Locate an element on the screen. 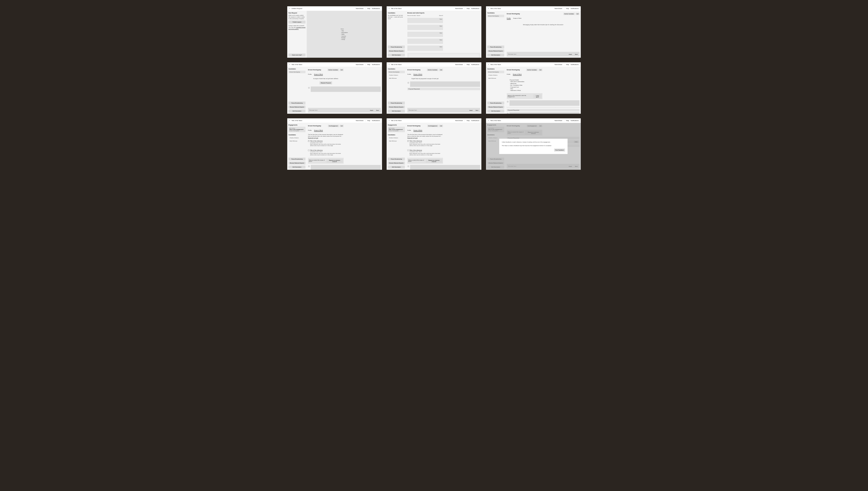 This screenshot has height=491, width=868. publish-request-button: Publish request is located at coordinates (297, 22).